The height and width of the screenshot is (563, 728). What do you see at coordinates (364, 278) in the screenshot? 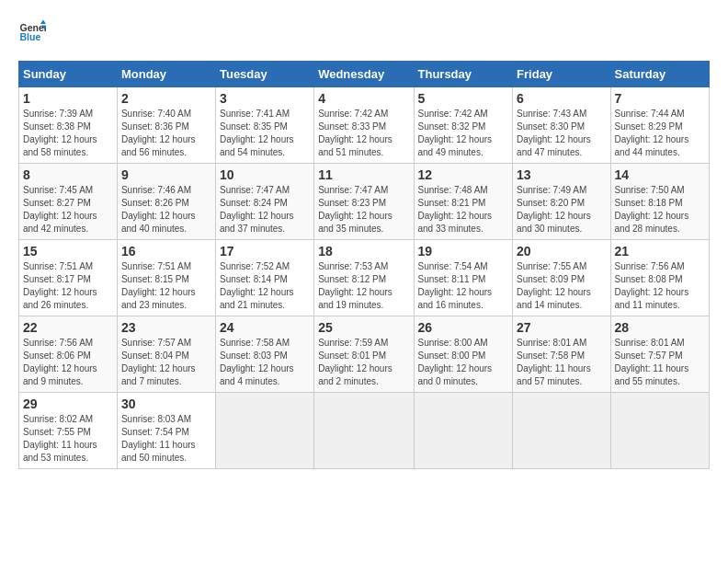
I see `calendar-cell: 18Sunrise: 7:53 AM Sunset: 8:12 PM Dayli…` at bounding box center [364, 278].